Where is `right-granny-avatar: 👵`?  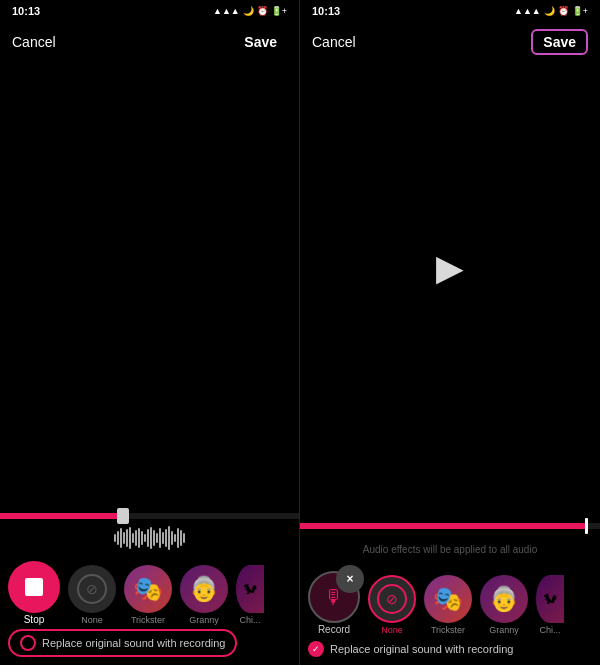 right-granny-avatar: 👵 is located at coordinates (504, 599).